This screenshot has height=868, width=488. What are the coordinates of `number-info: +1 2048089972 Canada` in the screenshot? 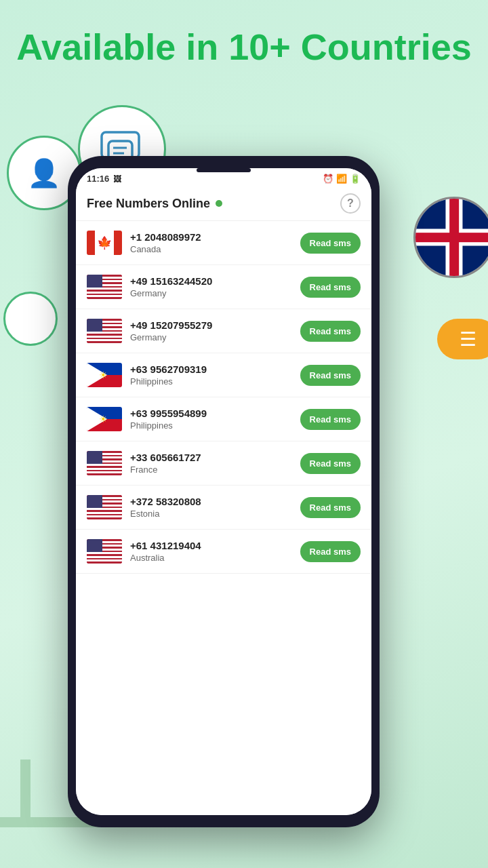 It's located at (211, 243).